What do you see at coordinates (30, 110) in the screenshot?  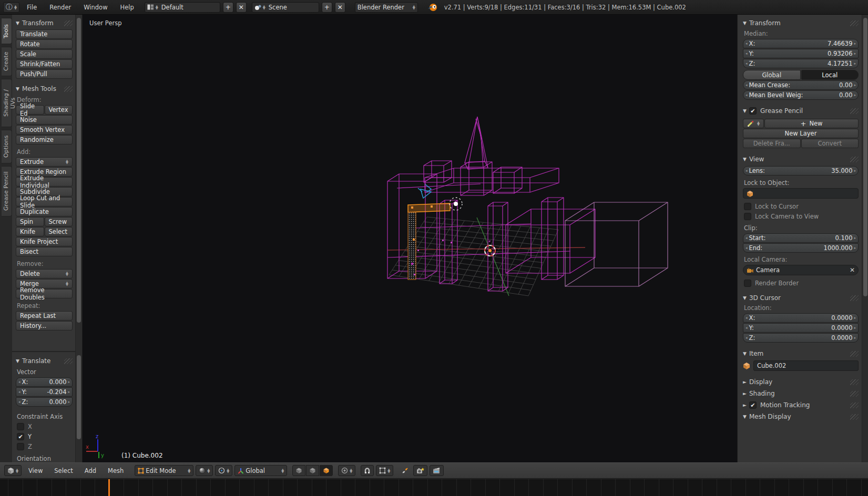 I see `slide-edge-button: Slide Ed` at bounding box center [30, 110].